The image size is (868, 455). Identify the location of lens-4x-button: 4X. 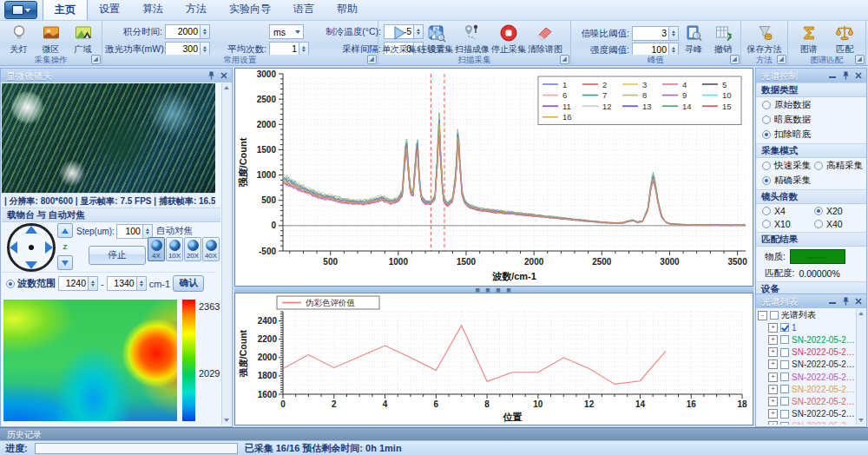
(156, 249).